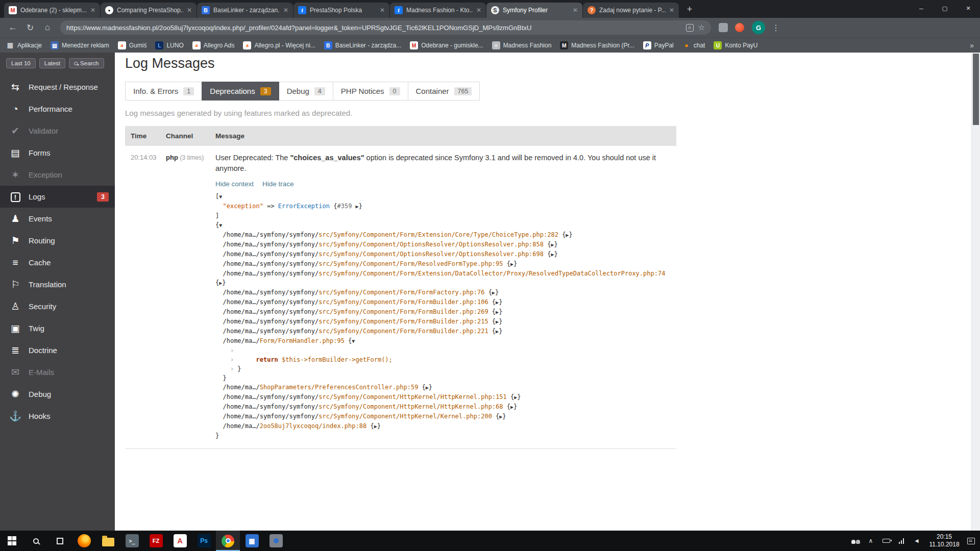 This screenshot has height=551, width=980. What do you see at coordinates (240, 91) in the screenshot?
I see `tab-deprecations: Deprecations3` at bounding box center [240, 91].